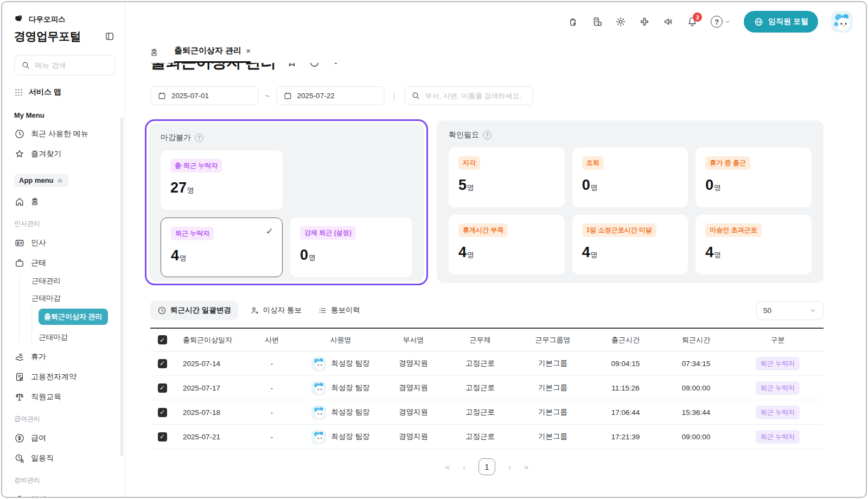 This screenshot has width=868, height=499. I want to click on current-page: 1, so click(487, 466).